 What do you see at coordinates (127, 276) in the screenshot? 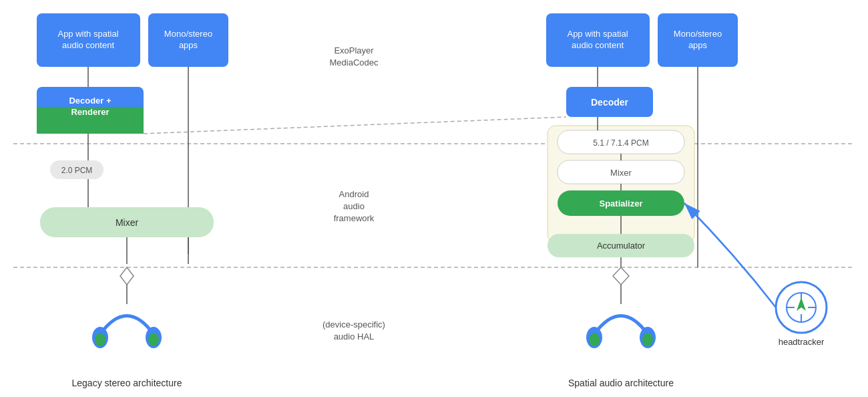
I see `left-diamond` at bounding box center [127, 276].